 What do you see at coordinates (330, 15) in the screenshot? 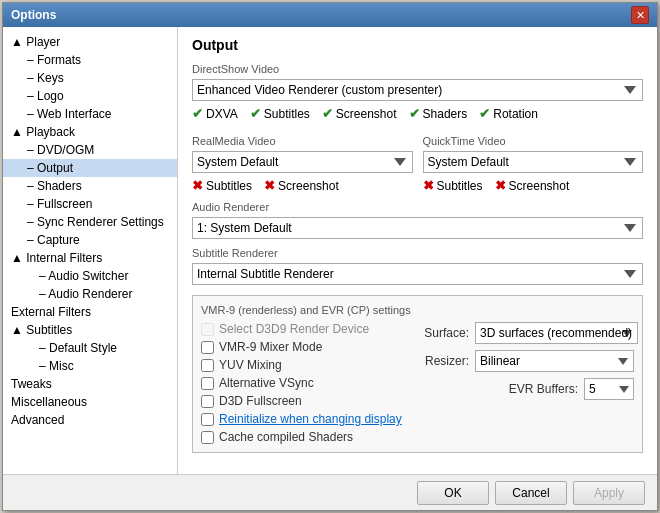
I see `title-bar: Options ✕` at bounding box center [330, 15].